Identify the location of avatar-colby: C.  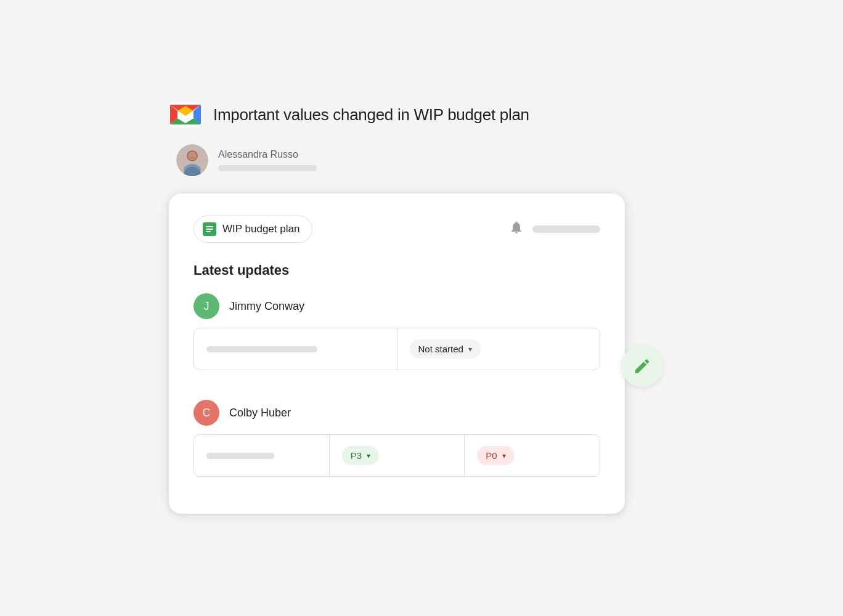
(206, 413).